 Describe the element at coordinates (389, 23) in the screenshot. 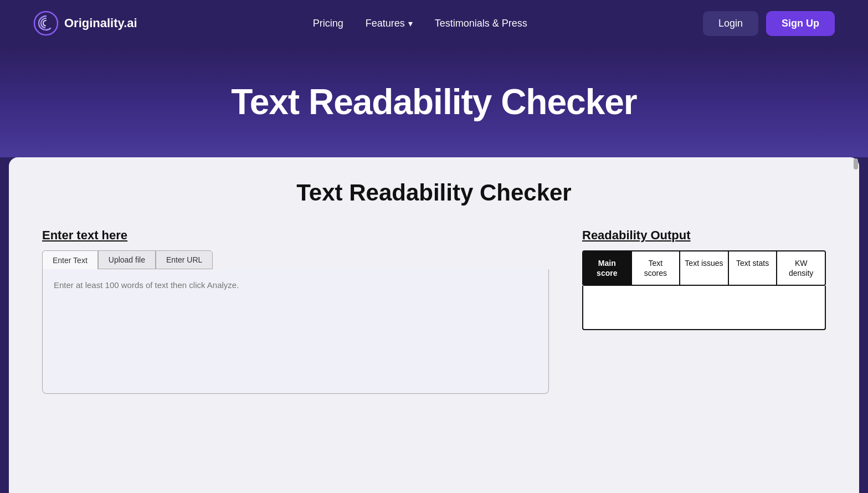

I see `nav-link-features: Features ▾` at that location.